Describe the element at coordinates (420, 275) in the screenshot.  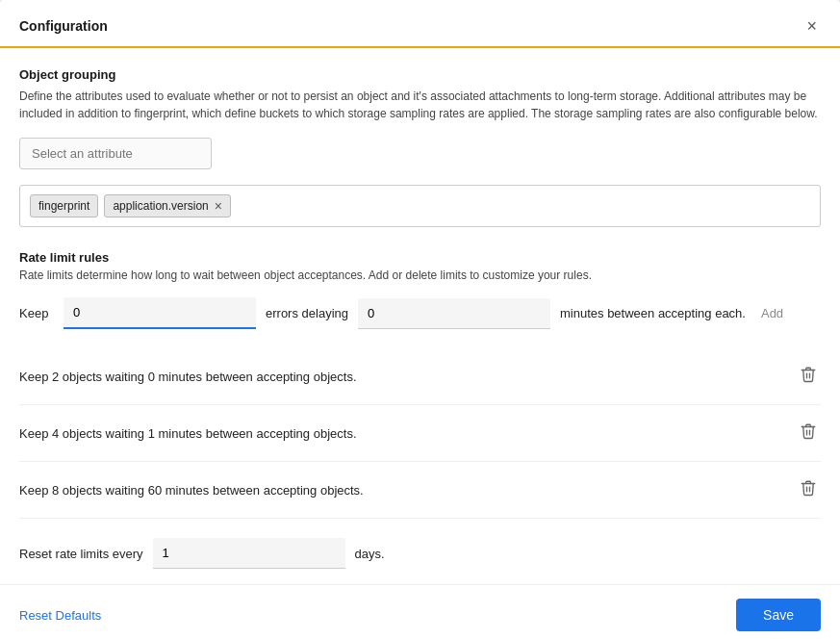
I see `rate-limit-description: Rate limits determine how long to wait b…` at that location.